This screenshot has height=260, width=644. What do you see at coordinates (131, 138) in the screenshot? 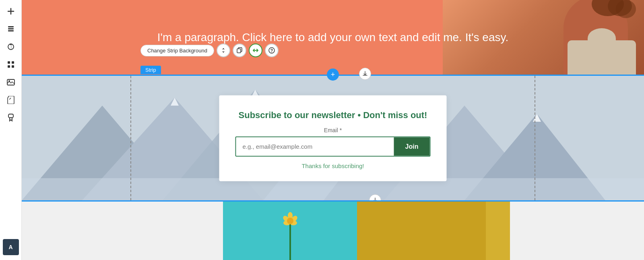
I see `guide-line-left` at bounding box center [131, 138].